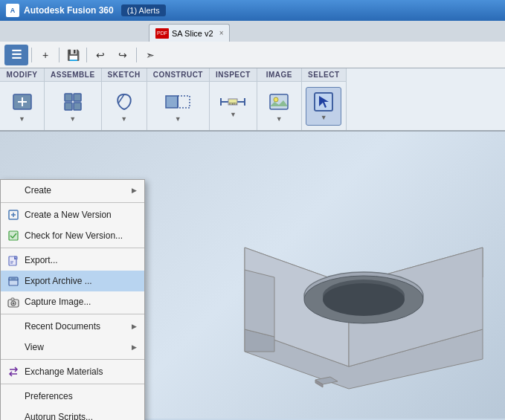 The image size is (505, 420). I want to click on sketch-label: SKETCH, so click(124, 75).